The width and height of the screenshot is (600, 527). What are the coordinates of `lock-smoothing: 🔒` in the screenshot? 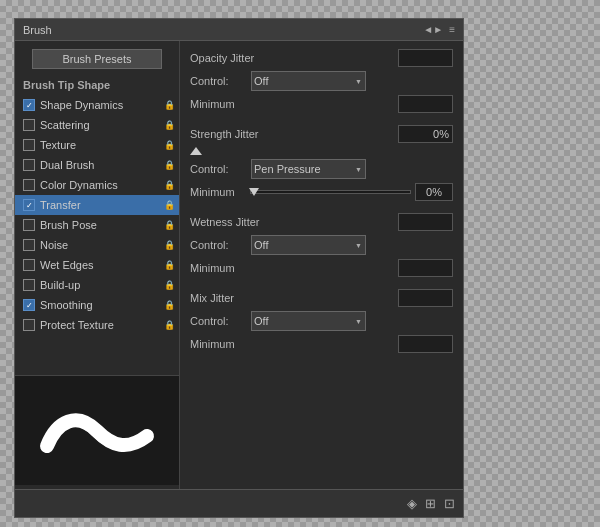 It's located at (170, 305).